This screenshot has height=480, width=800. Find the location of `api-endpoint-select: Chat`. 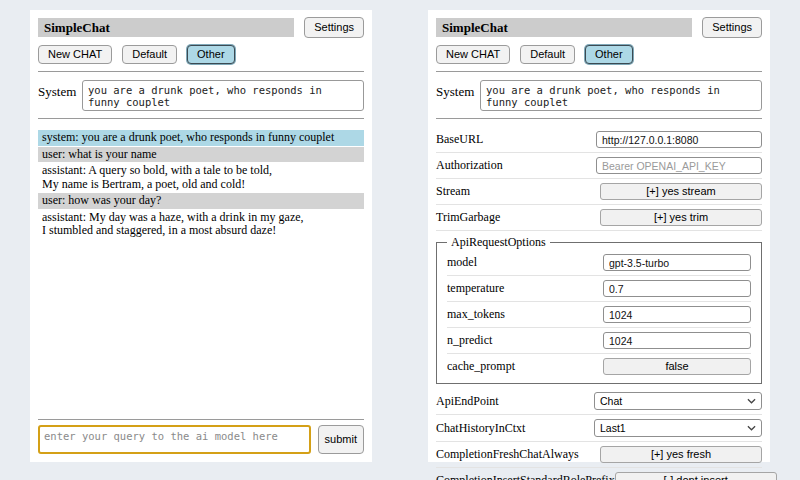

api-endpoint-select: Chat is located at coordinates (678, 401).